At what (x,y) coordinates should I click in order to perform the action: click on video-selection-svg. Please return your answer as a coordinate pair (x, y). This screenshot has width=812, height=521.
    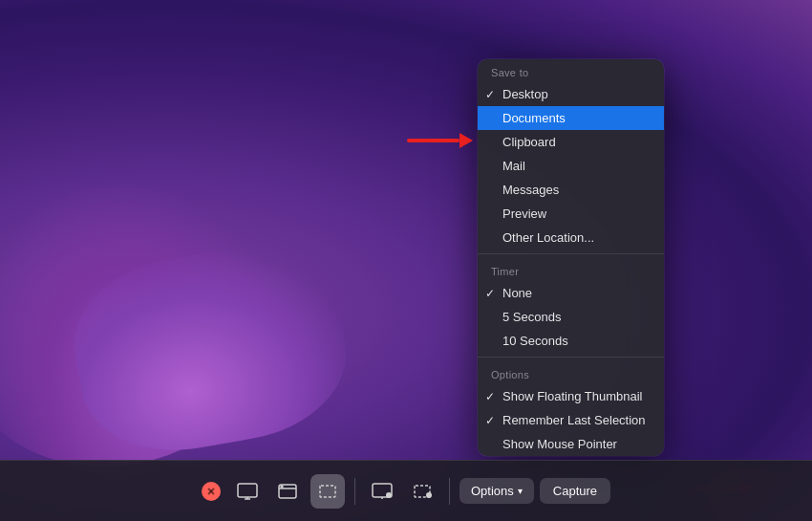
    Looking at the image, I should click on (422, 491).